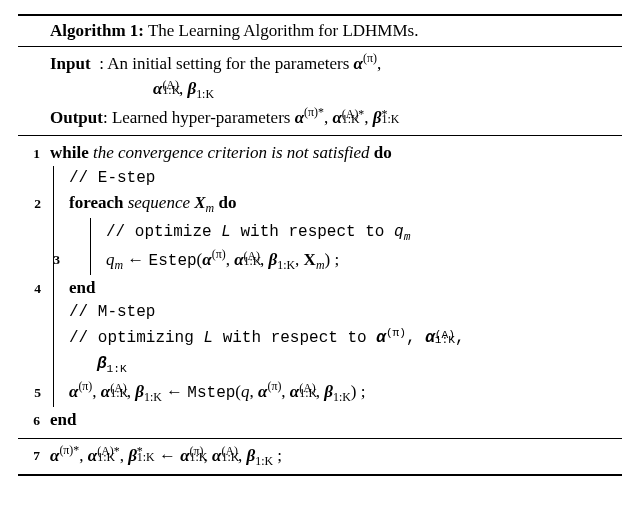 The image size is (640, 525). Describe the element at coordinates (346, 364) in the screenshot. I see `comment-optimizing-cont: β1:K` at that location.